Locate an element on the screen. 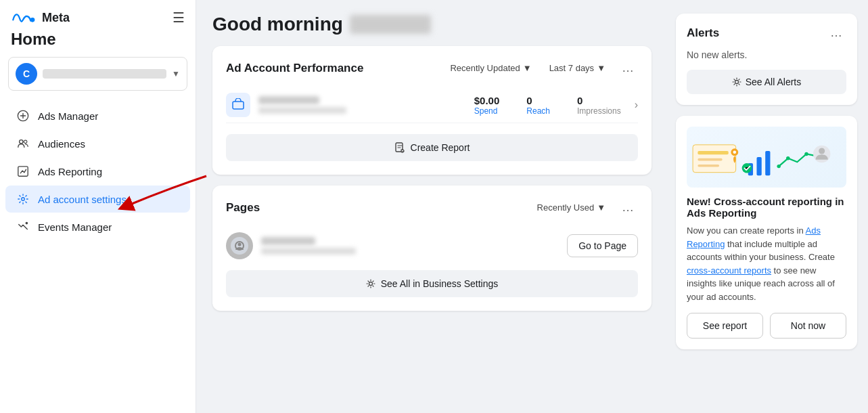 This screenshot has width=868, height=413. gear-icon is located at coordinates (371, 284).